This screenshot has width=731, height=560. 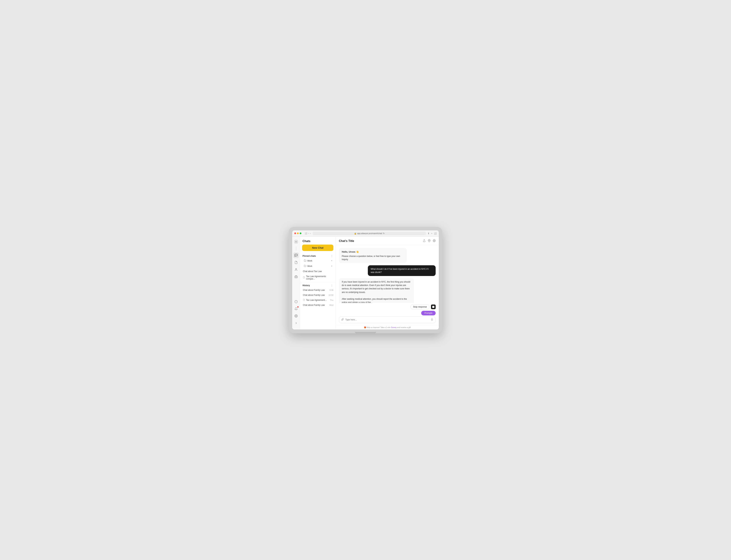 I want to click on pin-chat-button, so click(x=429, y=241).